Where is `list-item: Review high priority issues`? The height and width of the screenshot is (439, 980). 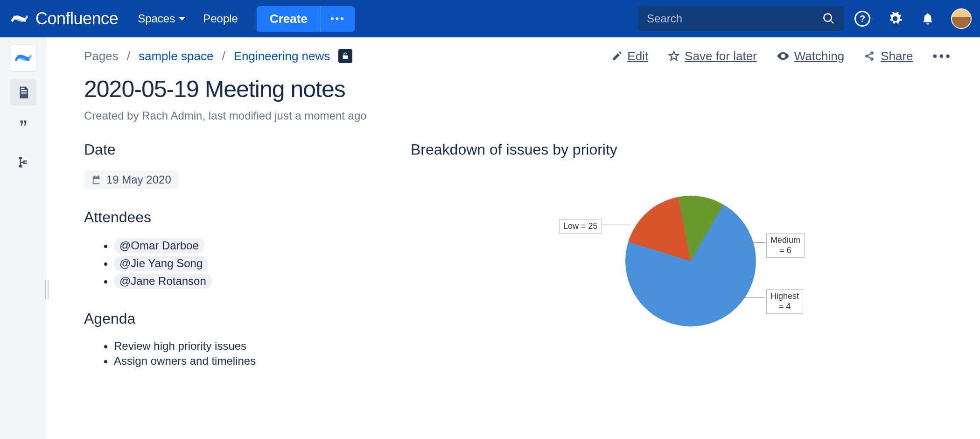
list-item: Review high priority issues is located at coordinates (248, 346).